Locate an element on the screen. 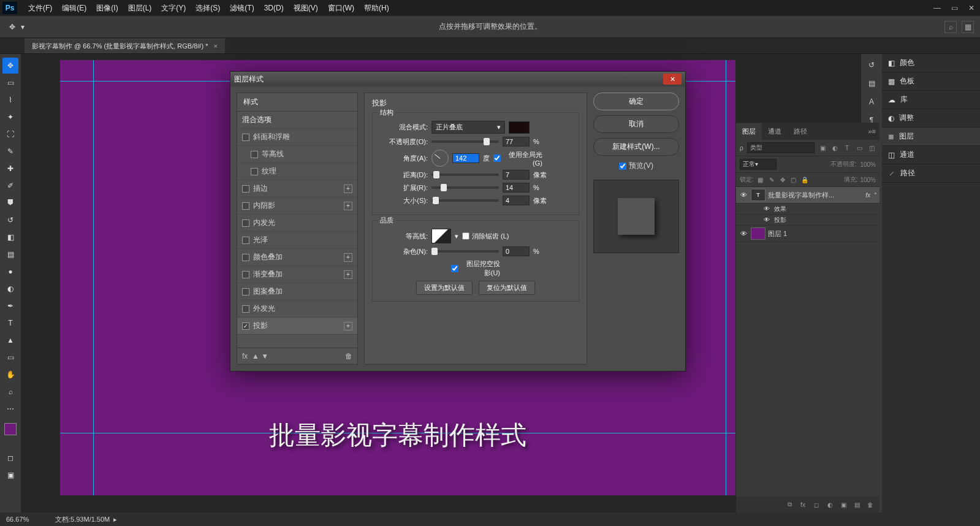 This screenshot has height=526, width=980. styles-header: 样式 is located at coordinates (297, 102).